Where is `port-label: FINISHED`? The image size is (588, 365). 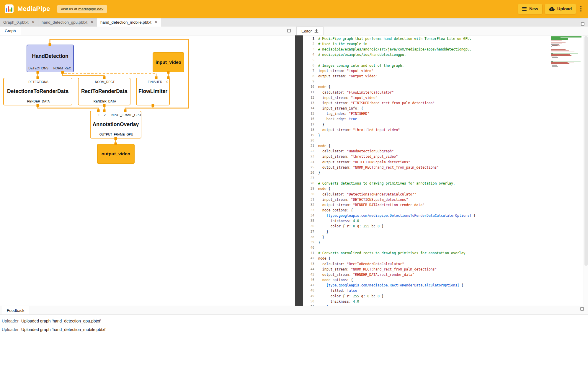
port-label: FINISHED is located at coordinates (155, 82).